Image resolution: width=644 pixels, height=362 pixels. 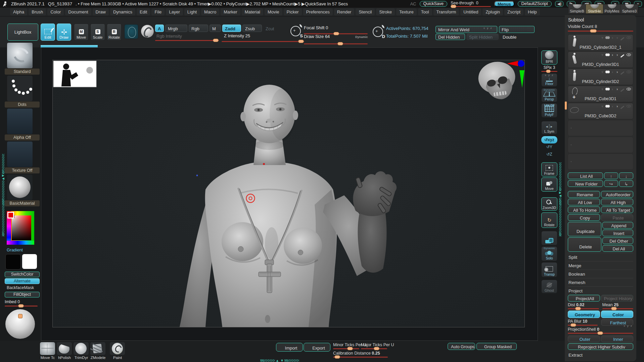 What do you see at coordinates (123, 12) in the screenshot?
I see `menu-item: Dynamics` at bounding box center [123, 12].